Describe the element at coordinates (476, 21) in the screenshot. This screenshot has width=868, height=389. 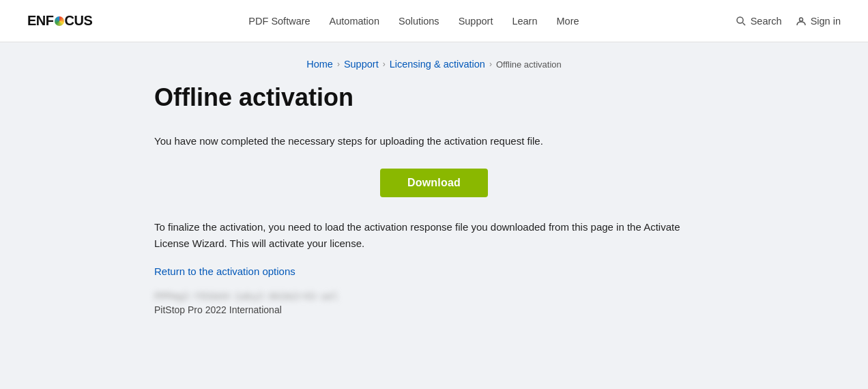
I see `nav-item-support: Support` at that location.